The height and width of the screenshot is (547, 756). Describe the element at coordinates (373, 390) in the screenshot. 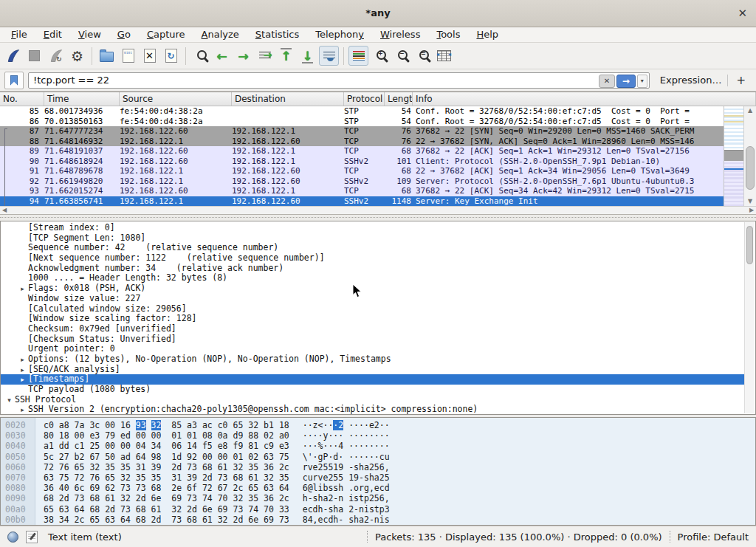

I see `detail-line: TCP payload (1080 bytes)` at that location.